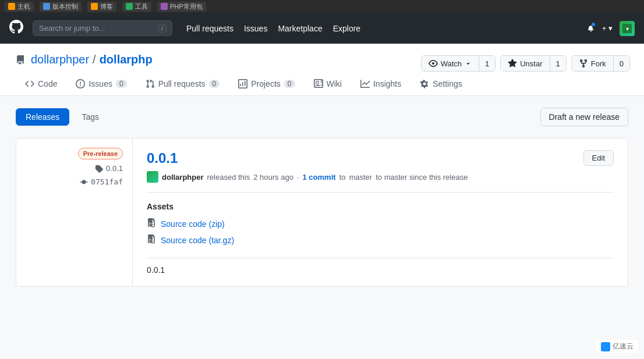  Describe the element at coordinates (274, 29) in the screenshot. I see `topnav-links: Pull requests Issues Marketplace Explore` at that location.